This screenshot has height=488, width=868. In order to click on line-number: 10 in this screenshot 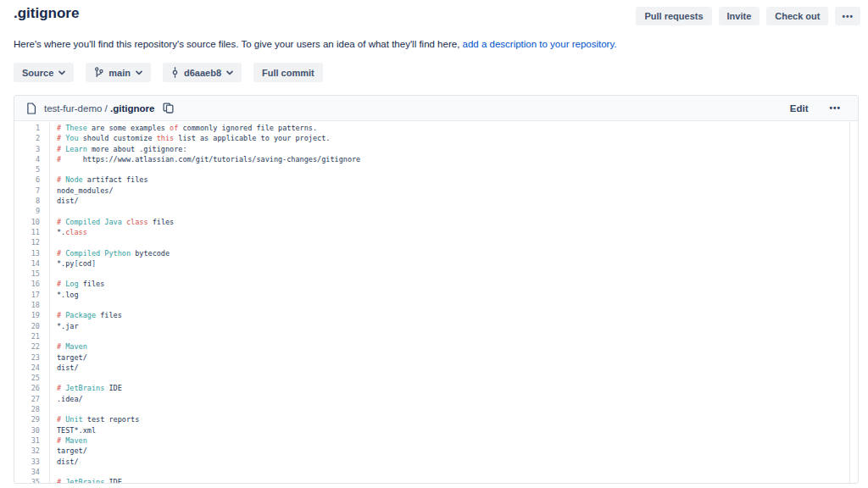, I will do `click(32, 222)`.